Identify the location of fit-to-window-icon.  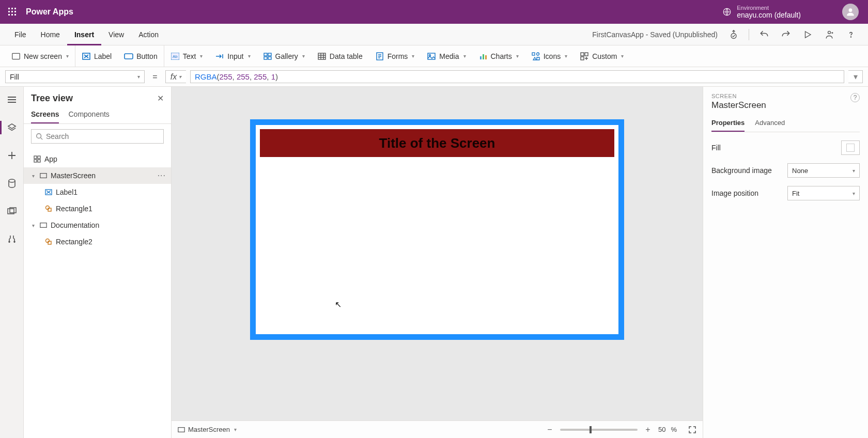
(692, 430).